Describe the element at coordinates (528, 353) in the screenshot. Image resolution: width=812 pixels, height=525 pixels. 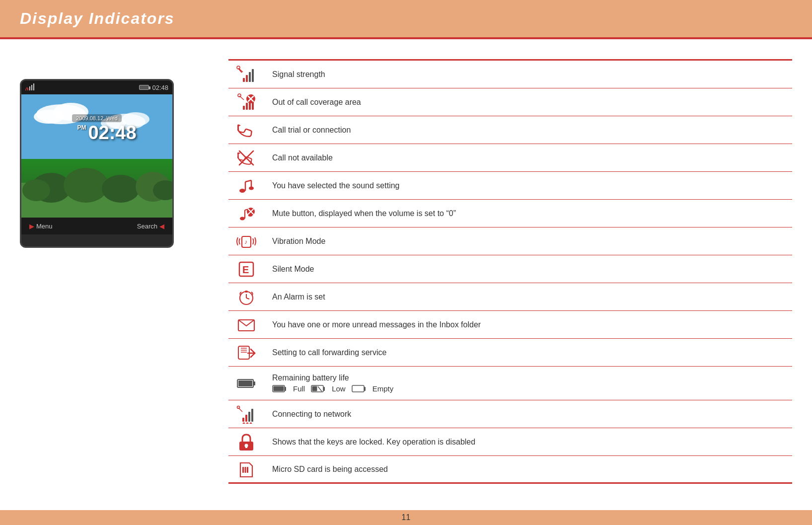
I see `call-forwarding-description: Setting to call forwarding service` at that location.